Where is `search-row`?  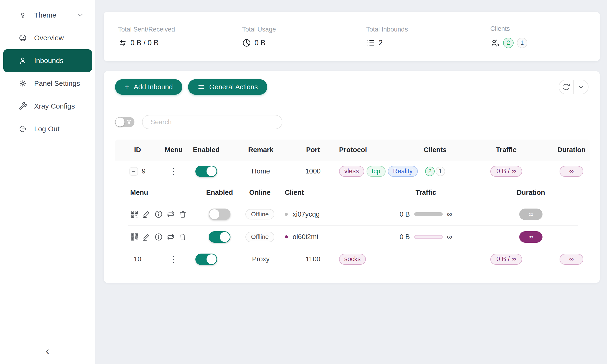 search-row is located at coordinates (352, 116).